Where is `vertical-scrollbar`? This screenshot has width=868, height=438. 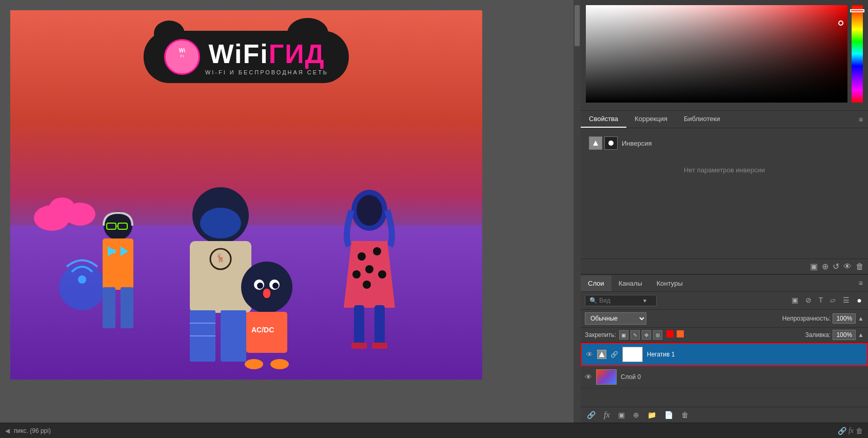
vertical-scrollbar is located at coordinates (577, 211).